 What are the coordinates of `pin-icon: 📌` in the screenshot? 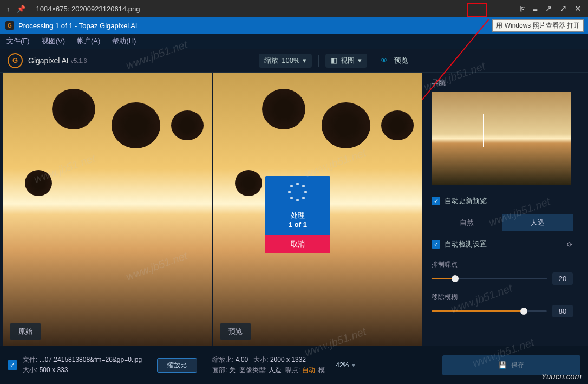 It's located at (21, 9).